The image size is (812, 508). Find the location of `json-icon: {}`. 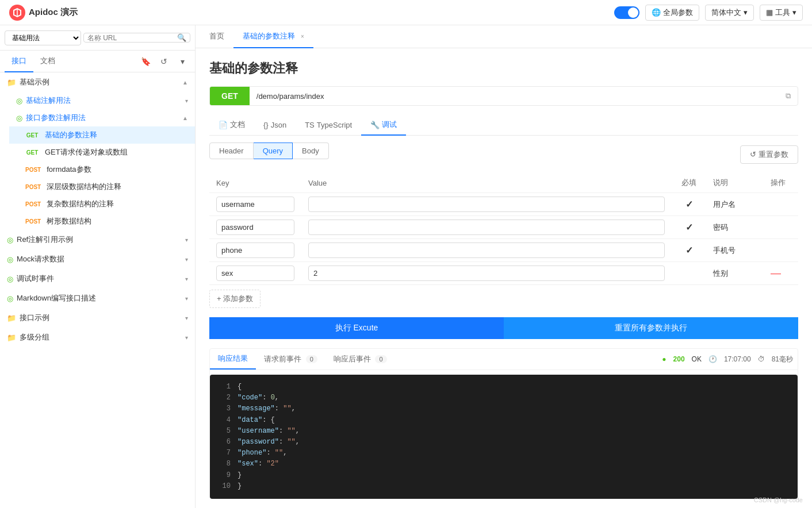

json-icon: {} is located at coordinates (266, 125).